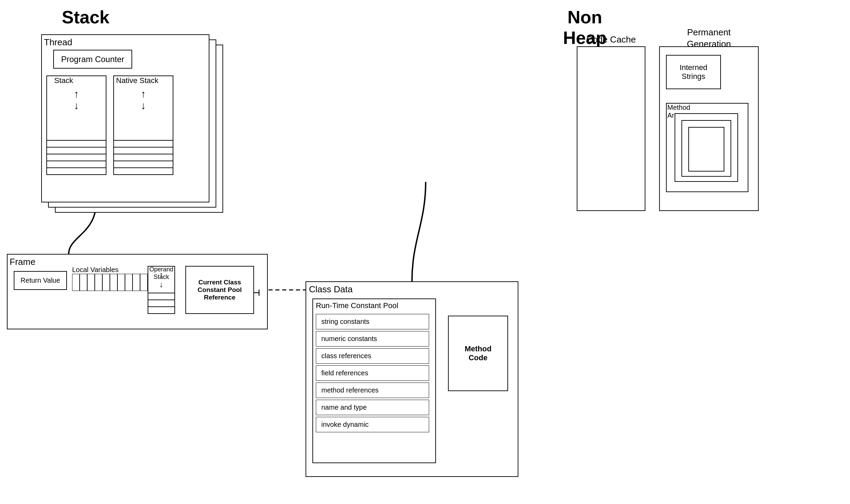  What do you see at coordinates (372, 390) in the screenshot?
I see `cp-item-4: method references` at bounding box center [372, 390].